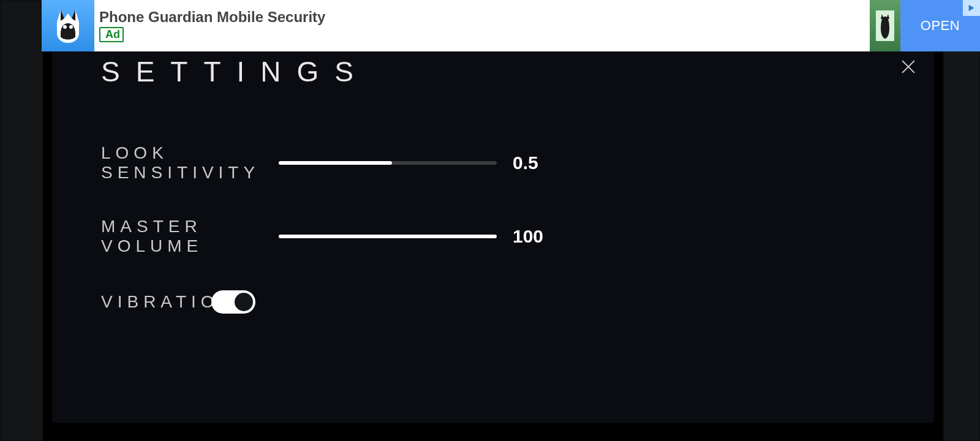 The width and height of the screenshot is (980, 441). I want to click on master-volume-slider-fill, so click(388, 236).